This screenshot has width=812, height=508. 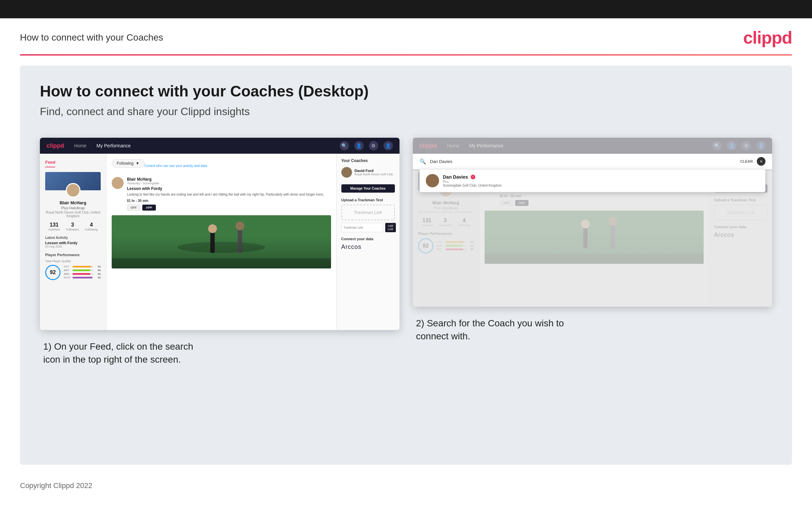 What do you see at coordinates (374, 146) in the screenshot?
I see `settings-icon-nav: ⚙` at bounding box center [374, 146].